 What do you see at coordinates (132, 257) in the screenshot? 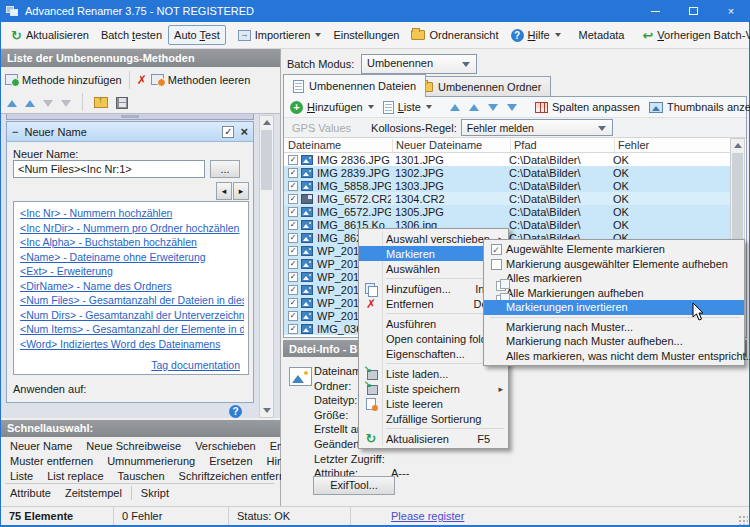
I see `tag-link: <Name> - Dateiname ohne Erweiterung` at bounding box center [132, 257].